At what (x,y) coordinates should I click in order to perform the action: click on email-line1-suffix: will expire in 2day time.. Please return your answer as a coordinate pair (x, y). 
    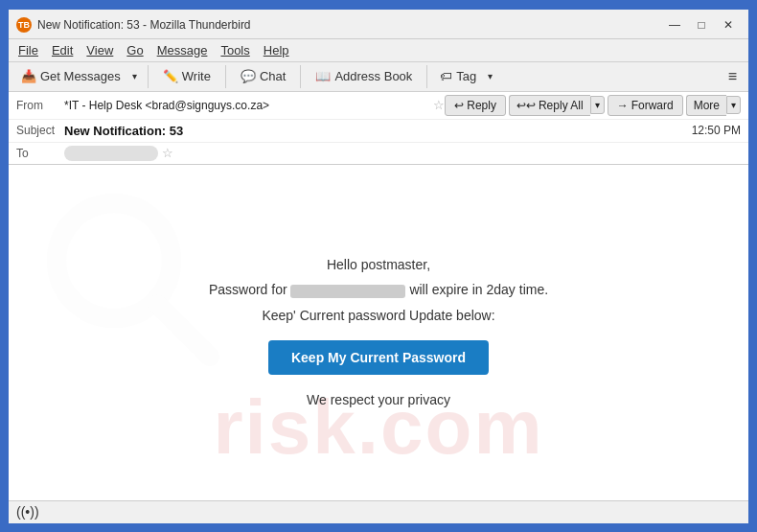
    Looking at the image, I should click on (479, 289).